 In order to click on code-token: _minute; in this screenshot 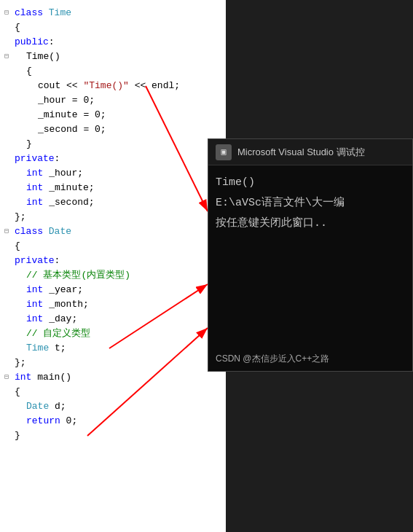, I will do `click(68, 188)`.